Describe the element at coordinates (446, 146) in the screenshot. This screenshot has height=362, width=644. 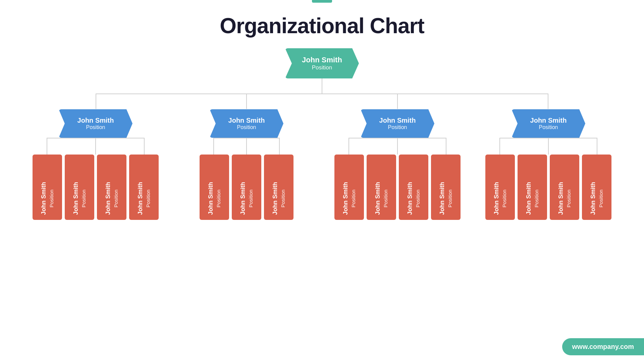
I see `vc-3d` at that location.